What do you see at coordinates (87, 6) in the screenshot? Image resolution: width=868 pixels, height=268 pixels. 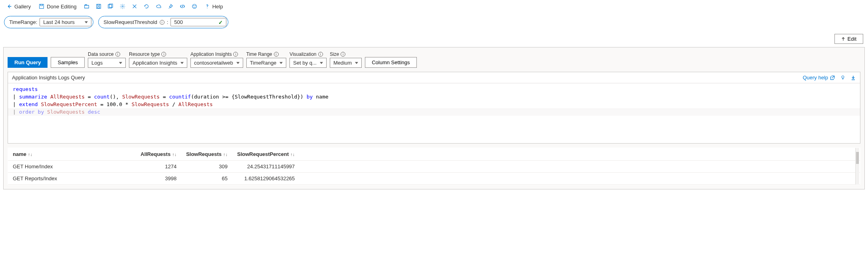 I see `open-icon` at bounding box center [87, 6].